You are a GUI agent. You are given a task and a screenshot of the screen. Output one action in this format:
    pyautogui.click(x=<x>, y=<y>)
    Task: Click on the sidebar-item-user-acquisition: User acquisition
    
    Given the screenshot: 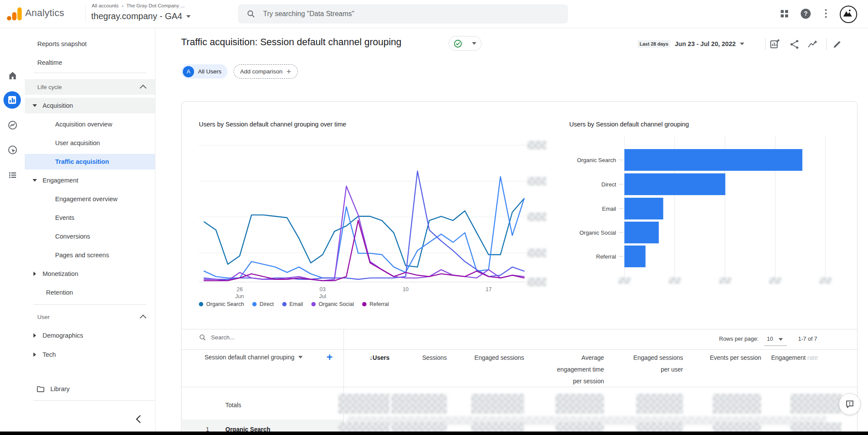 What is the action you would take?
    pyautogui.click(x=90, y=143)
    